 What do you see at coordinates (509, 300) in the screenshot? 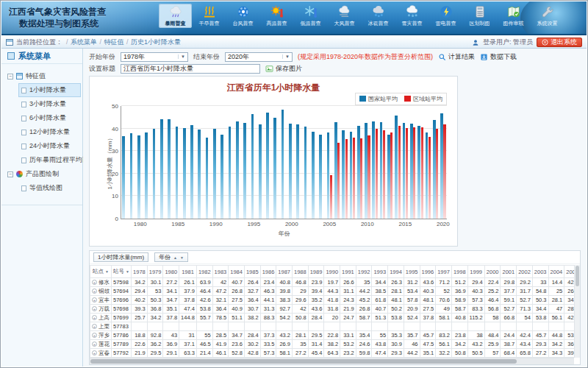
I see `value-cell: 59.1` at bounding box center [509, 300].